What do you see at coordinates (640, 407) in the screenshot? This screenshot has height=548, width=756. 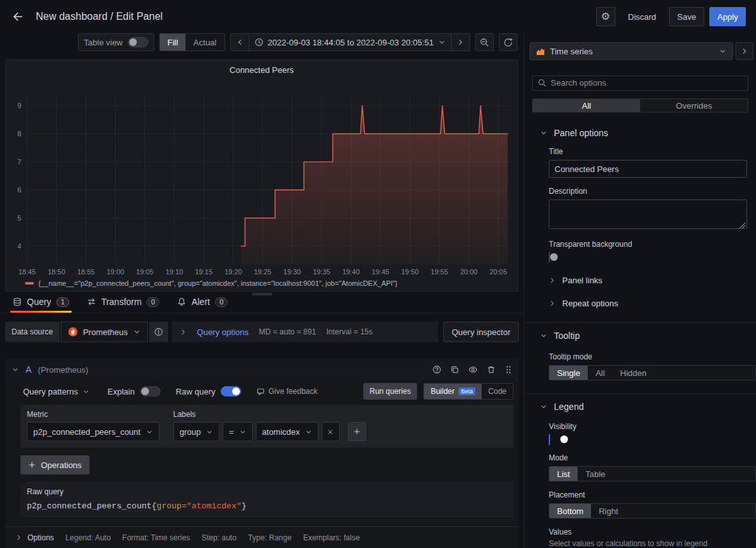 I see `legend-section: Legend` at bounding box center [640, 407].